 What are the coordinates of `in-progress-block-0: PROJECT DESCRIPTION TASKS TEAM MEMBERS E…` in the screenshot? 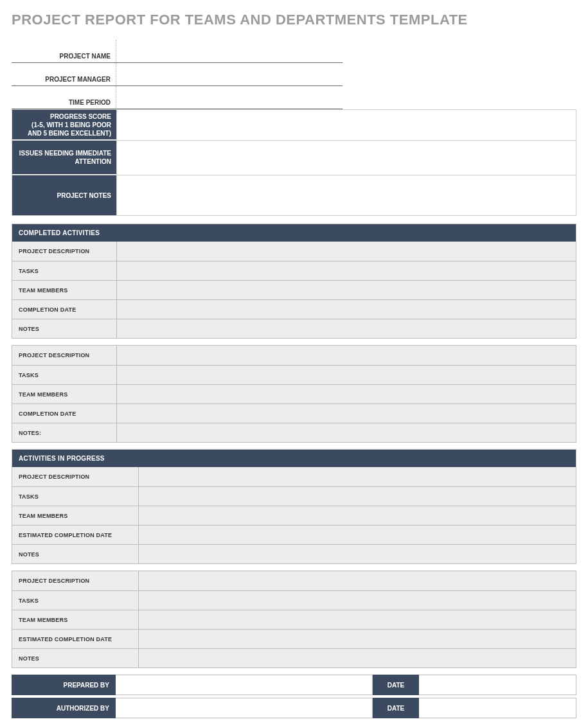 It's located at (294, 515).